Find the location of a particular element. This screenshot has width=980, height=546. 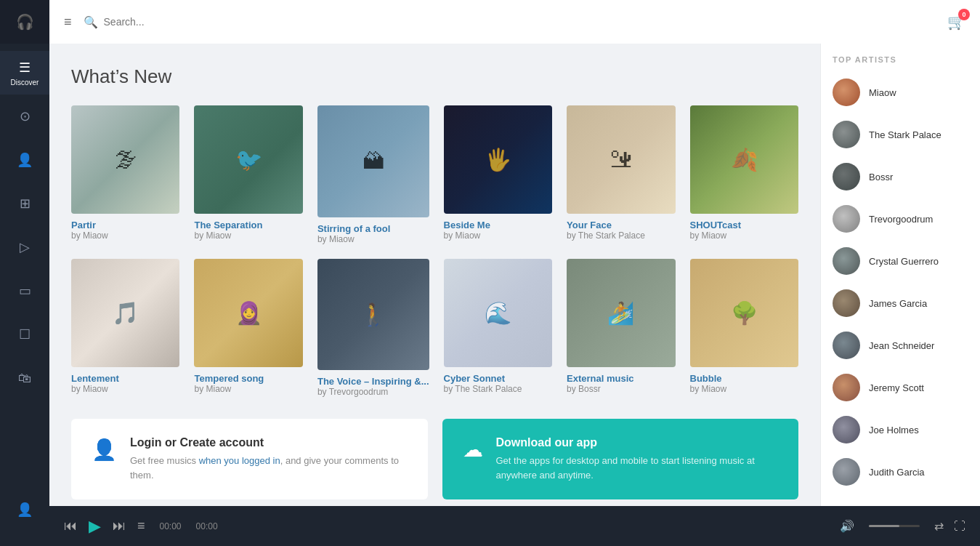

grid-icon: ⊞ is located at coordinates (25, 204).